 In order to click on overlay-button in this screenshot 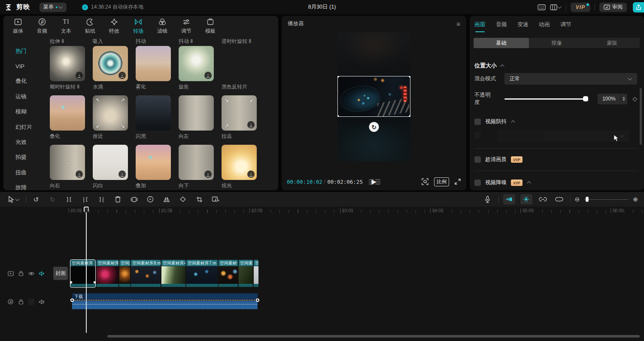, I will do `click(134, 199)`.